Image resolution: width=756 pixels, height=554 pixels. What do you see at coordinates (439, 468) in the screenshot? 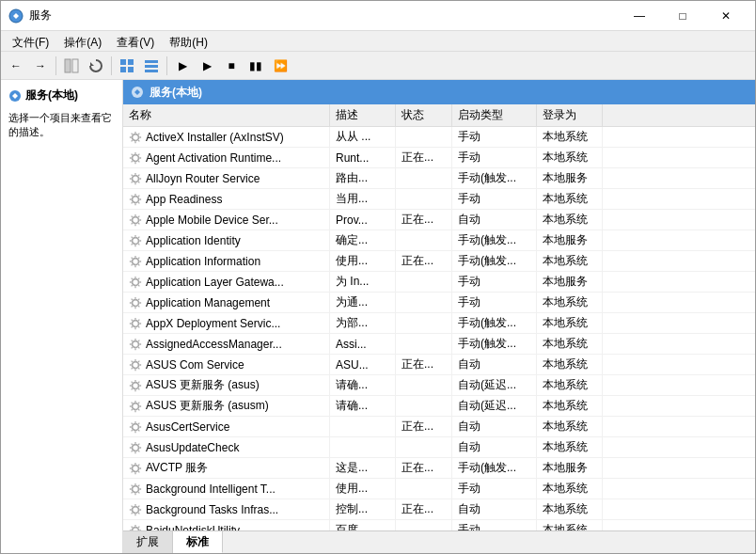
I see `table-row: AVCTP 服务 这是... 正在... 手动(触发... 本地服务` at bounding box center [439, 468].